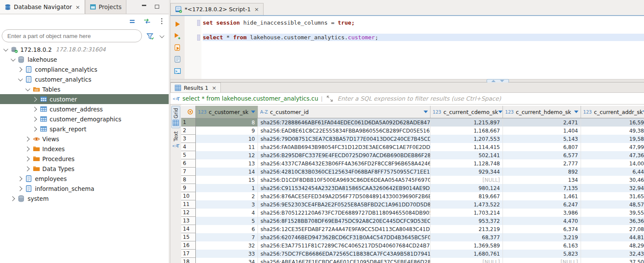 The image size is (644, 263). What do you see at coordinates (542, 196) in the screenshot?
I see `grid-cell: 1,461` at bounding box center [542, 196].